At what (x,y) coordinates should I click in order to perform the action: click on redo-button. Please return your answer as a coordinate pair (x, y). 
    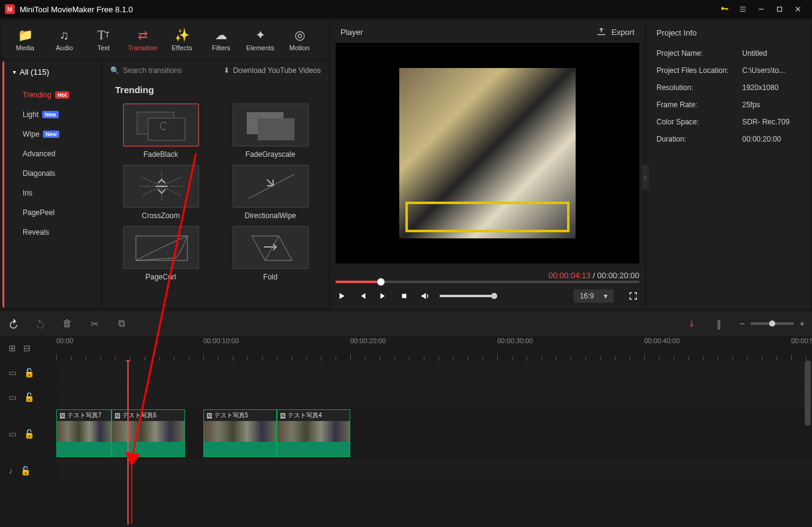
    Looking at the image, I should click on (40, 324).